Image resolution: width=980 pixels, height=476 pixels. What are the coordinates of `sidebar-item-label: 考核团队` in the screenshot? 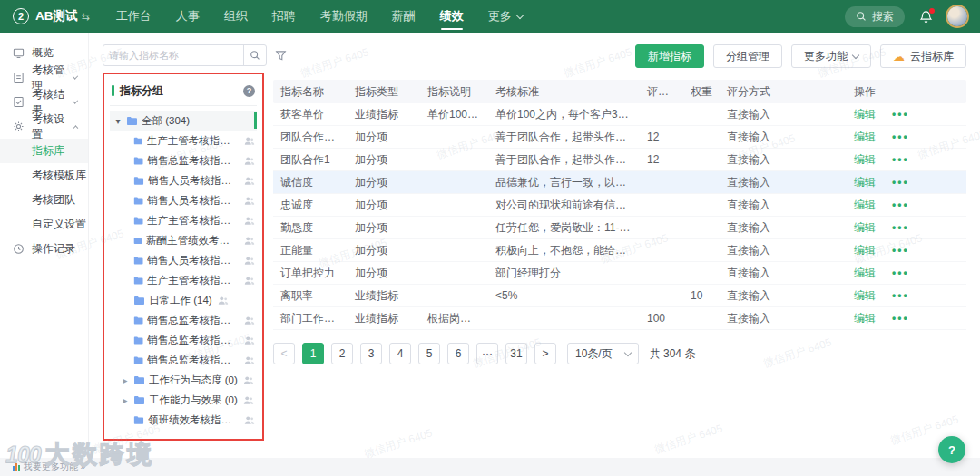 It's located at (54, 199).